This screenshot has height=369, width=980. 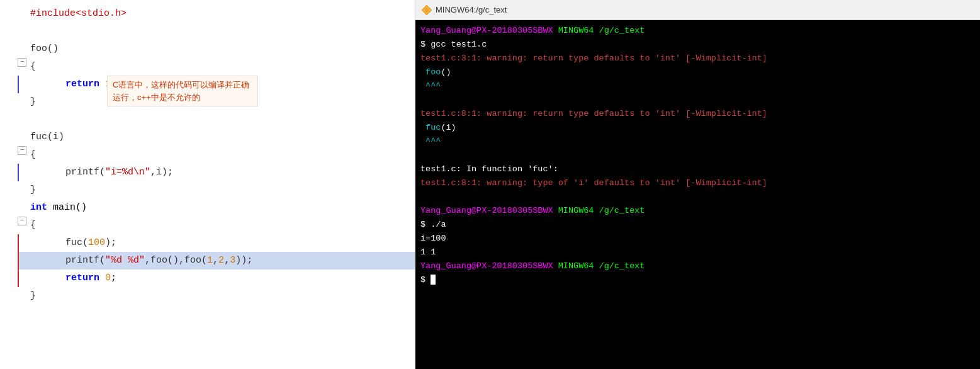 What do you see at coordinates (433, 280) in the screenshot?
I see `terminal-cursor` at bounding box center [433, 280].